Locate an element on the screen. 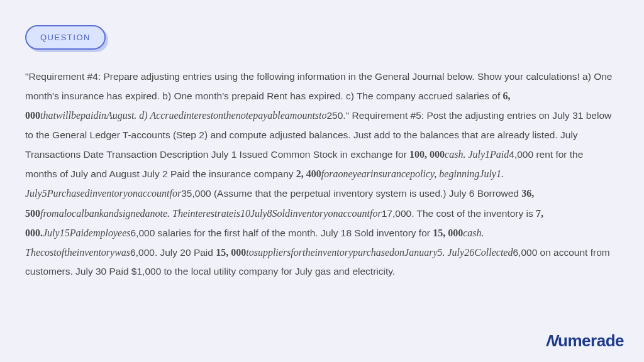  content-text: 17,000. The cost of the inventory is is located at coordinates (459, 214).